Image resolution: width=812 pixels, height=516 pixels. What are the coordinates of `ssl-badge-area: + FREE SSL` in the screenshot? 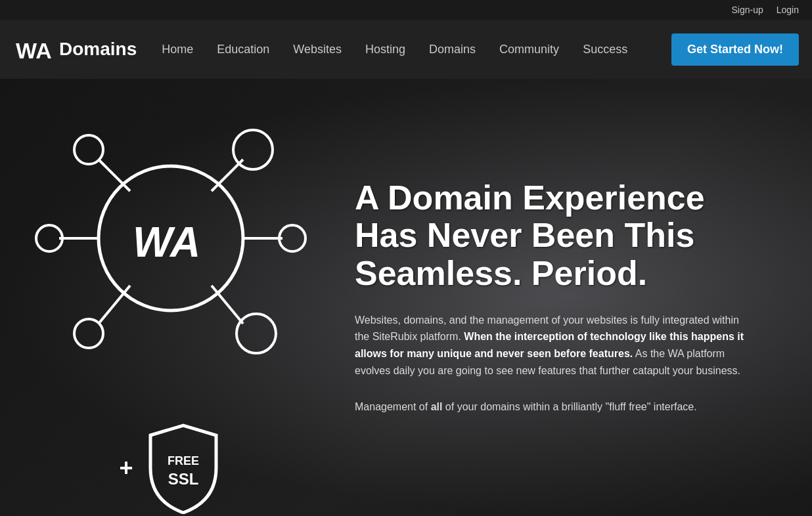 It's located at (171, 468).